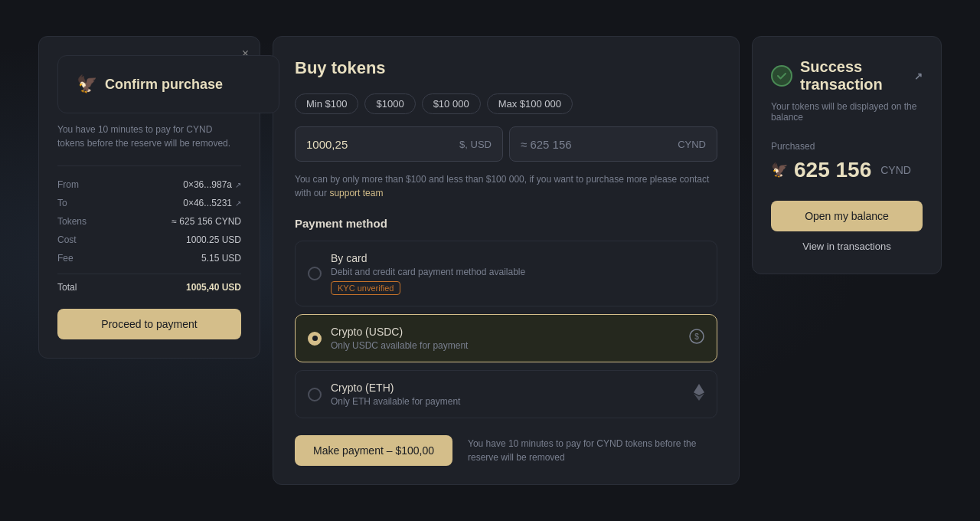  What do you see at coordinates (697, 339) in the screenshot?
I see `usdc-dollar-icon: $` at bounding box center [697, 339].